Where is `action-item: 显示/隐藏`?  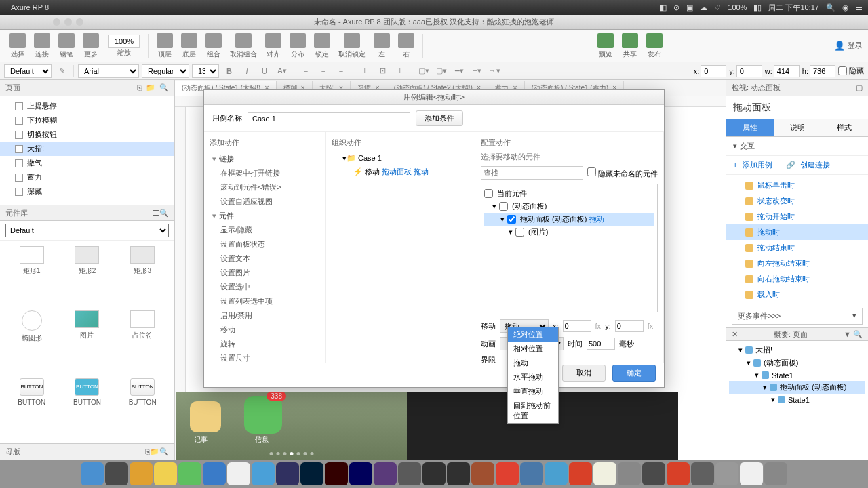 action-item: 显示/隐藏 is located at coordinates (264, 230).